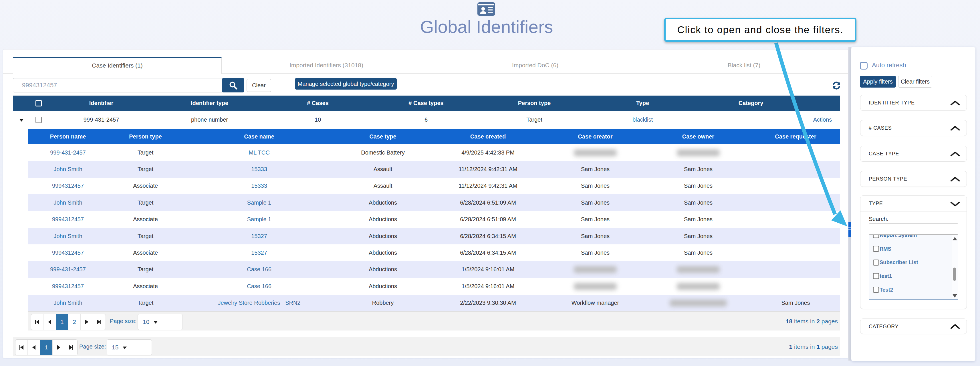 Image resolution: width=980 pixels, height=366 pixels. I want to click on tab-case-identifiers: Case Identifiers (1), so click(117, 65).